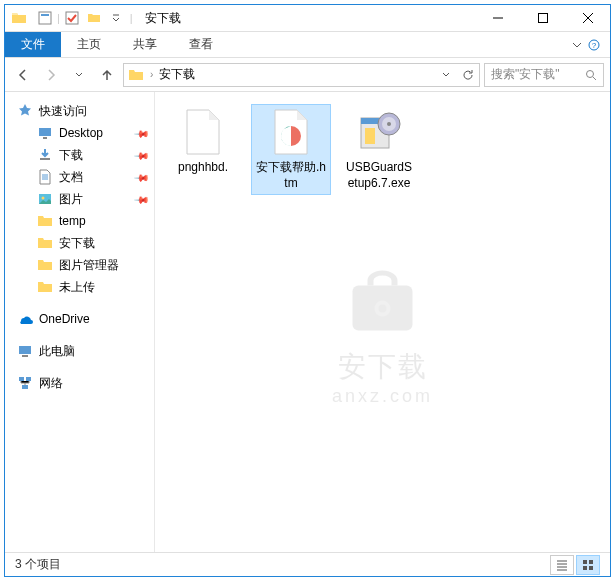 The height and width of the screenshot is (581, 615). Describe the element at coordinates (383, 301) in the screenshot. I see `bag-icon` at that location.